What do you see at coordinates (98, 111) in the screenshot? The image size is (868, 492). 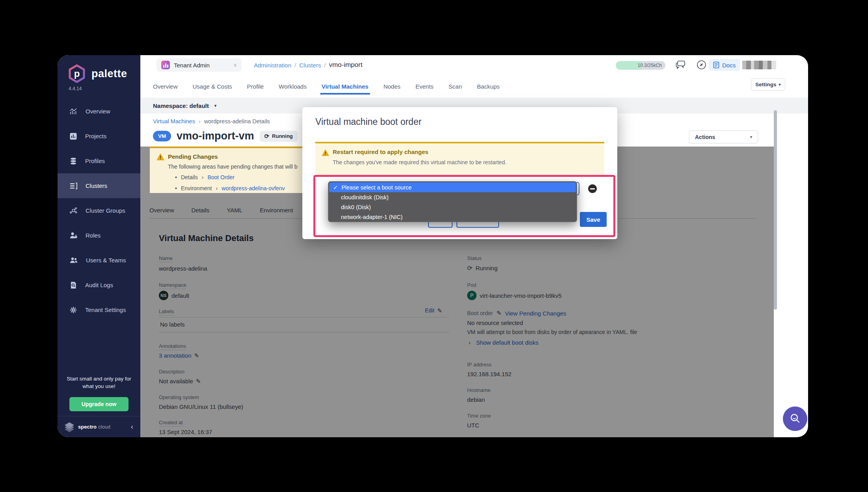 I see `sidebar-item-label: Overview` at bounding box center [98, 111].